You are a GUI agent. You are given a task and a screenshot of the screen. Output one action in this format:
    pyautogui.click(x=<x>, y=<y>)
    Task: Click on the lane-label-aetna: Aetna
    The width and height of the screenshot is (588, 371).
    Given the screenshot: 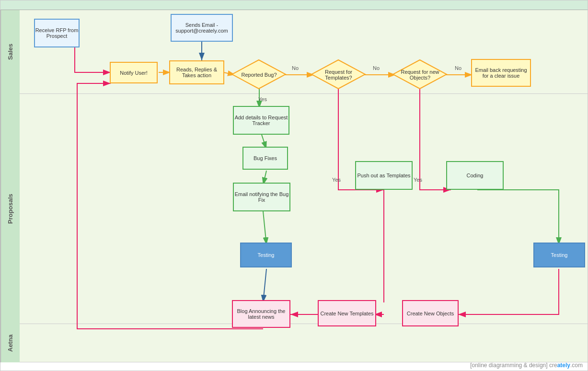 What is the action you would take?
    pyautogui.click(x=10, y=343)
    